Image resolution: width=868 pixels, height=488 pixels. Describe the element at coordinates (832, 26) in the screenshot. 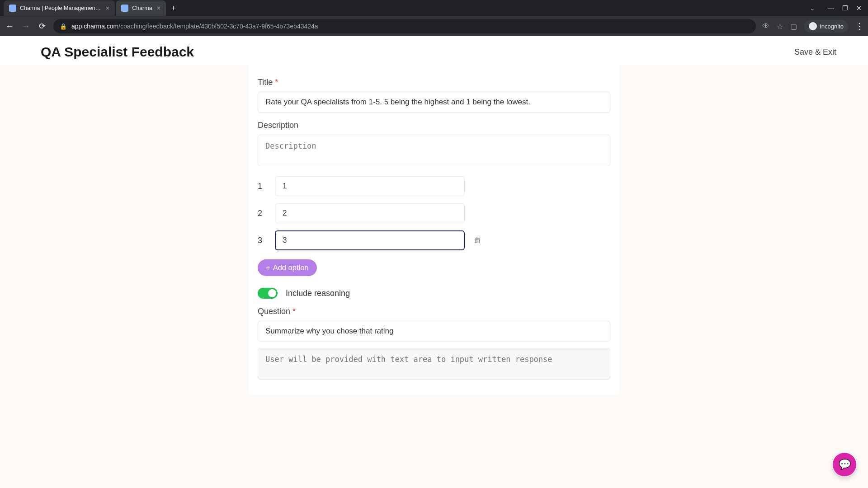

I see `incognito-label: Incognito` at that location.